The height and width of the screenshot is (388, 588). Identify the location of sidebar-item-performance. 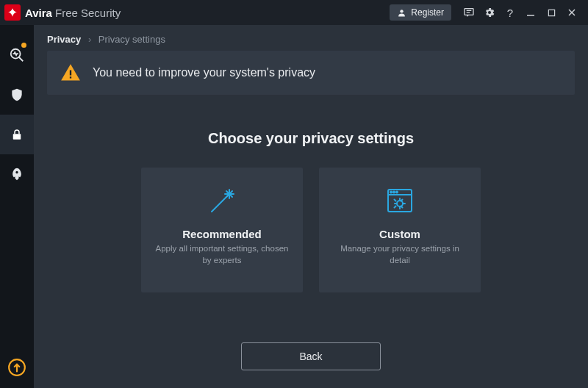
(17, 174).